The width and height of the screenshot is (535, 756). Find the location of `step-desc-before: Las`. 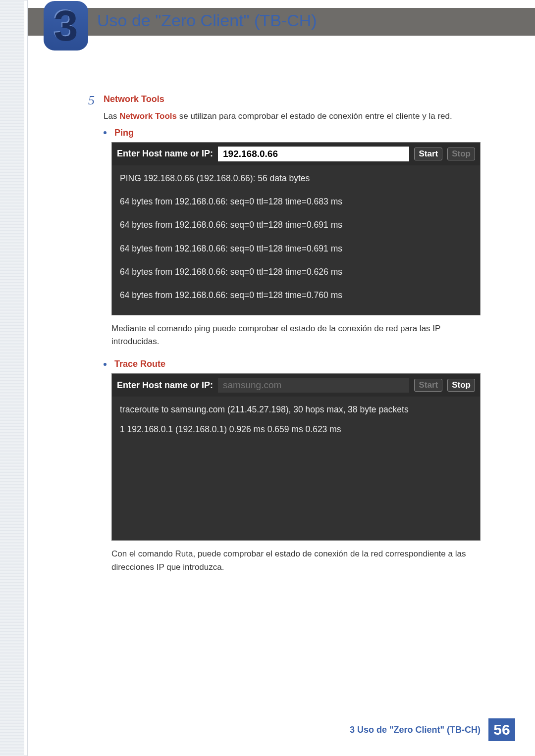

step-desc-before: Las is located at coordinates (111, 116).